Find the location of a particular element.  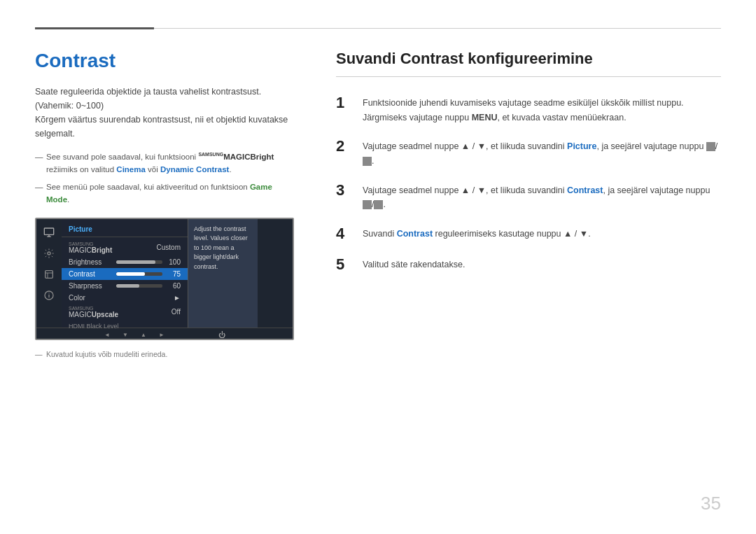

samsung-line: SAMSUNG MAGICBright is located at coordinates (90, 248).